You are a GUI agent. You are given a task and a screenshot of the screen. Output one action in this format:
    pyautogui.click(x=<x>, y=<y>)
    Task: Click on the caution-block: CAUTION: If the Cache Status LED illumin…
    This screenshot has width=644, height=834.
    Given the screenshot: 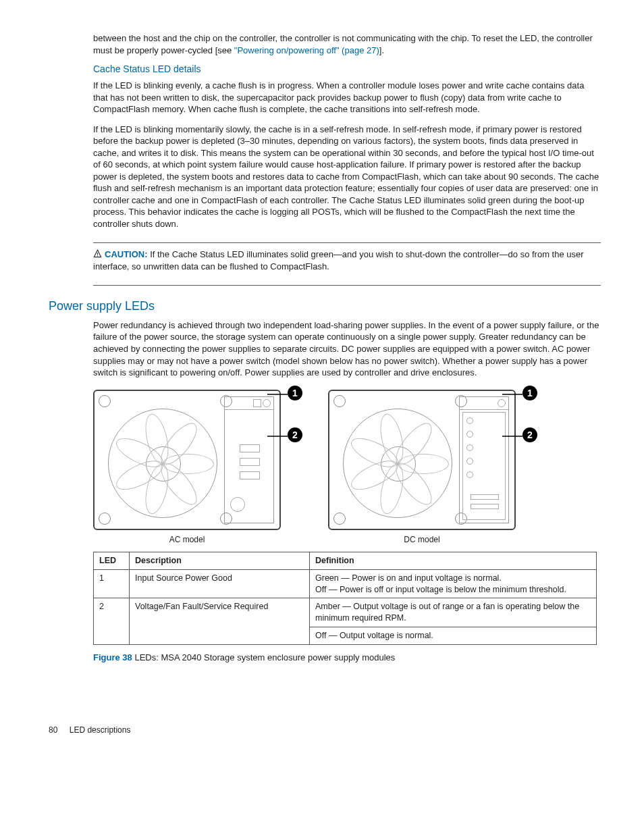 What is the action you would take?
    pyautogui.click(x=347, y=261)
    